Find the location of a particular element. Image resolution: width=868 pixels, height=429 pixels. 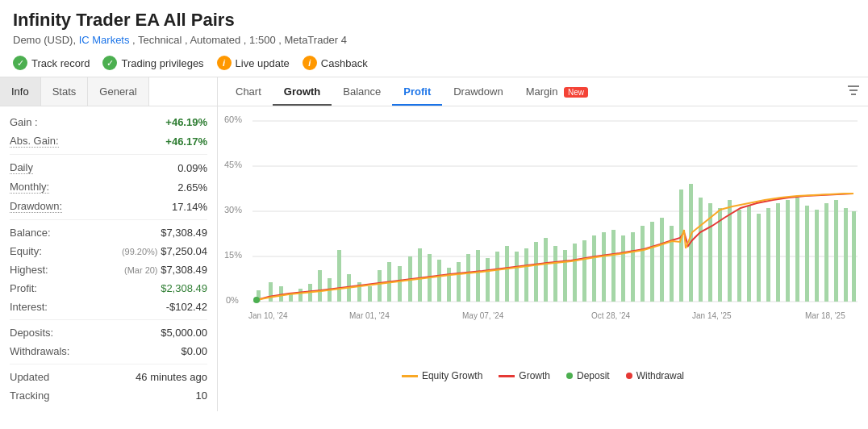

daily-row: Daily 0.09% is located at coordinates (108, 168).